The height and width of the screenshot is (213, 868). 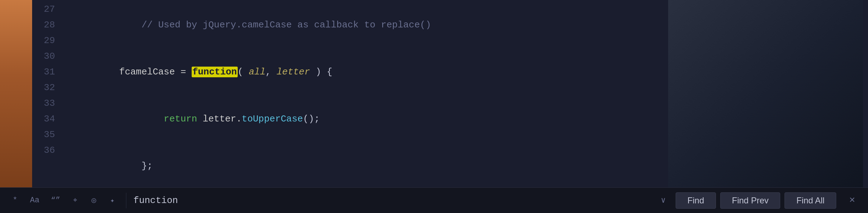 What do you see at coordinates (852, 200) in the screenshot?
I see `find-close-button: ×` at bounding box center [852, 200].